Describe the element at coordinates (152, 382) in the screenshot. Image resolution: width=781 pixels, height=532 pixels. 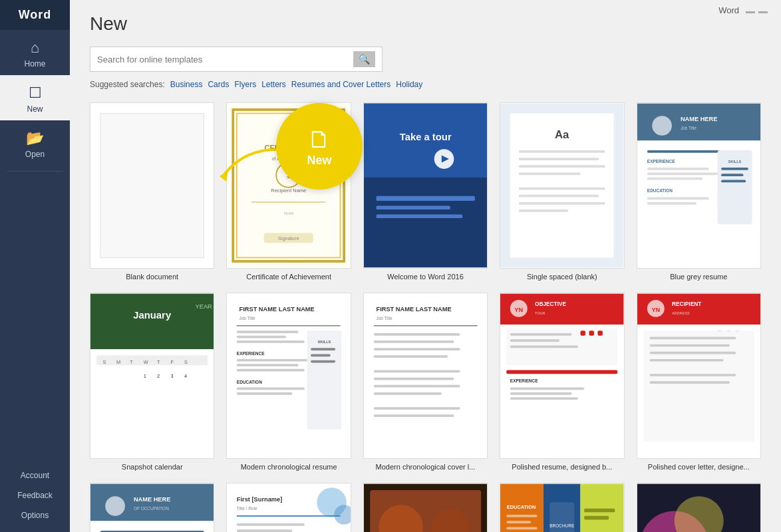
I see `template-snapshot-cal: January YEAR S M T W T F S 1 2 3 4 S` at that location.